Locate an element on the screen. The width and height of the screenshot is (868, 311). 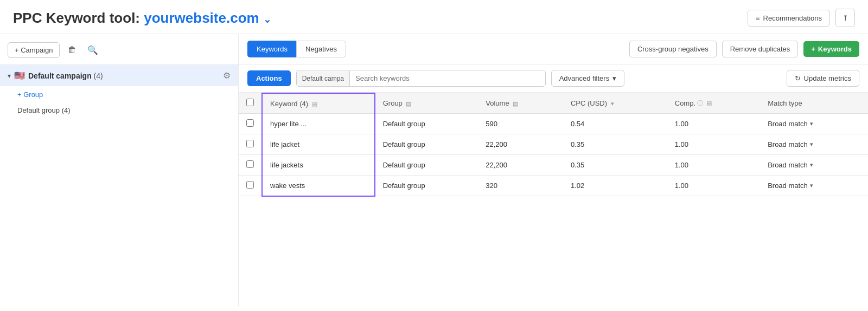
info-icon: ⓘ is located at coordinates (700, 103).